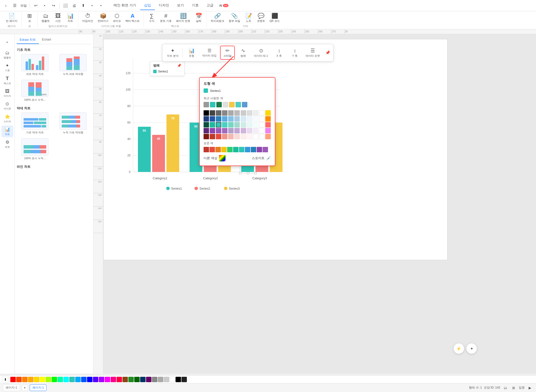 This screenshot has width=536, height=392. What do you see at coordinates (261, 158) in the screenshot?
I see `cp-eyedropper-btn: 스포이트 💉` at bounding box center [261, 158].